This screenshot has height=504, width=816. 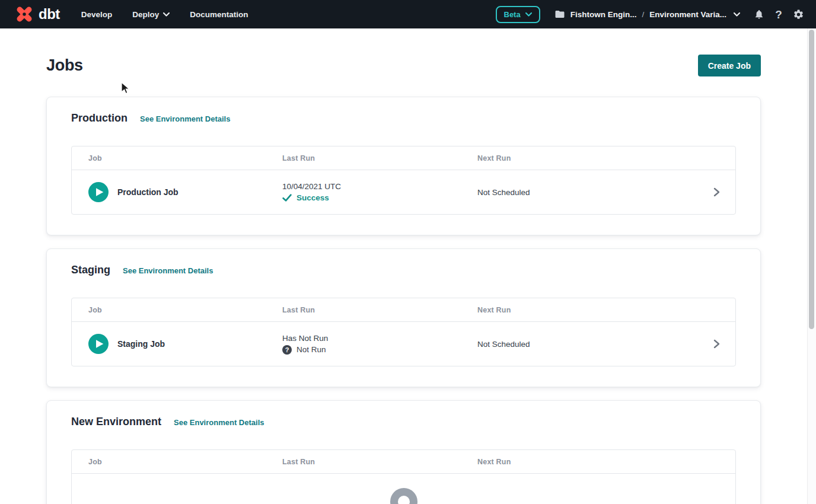 What do you see at coordinates (380, 198) in the screenshot?
I see `status-badge: Success` at bounding box center [380, 198].